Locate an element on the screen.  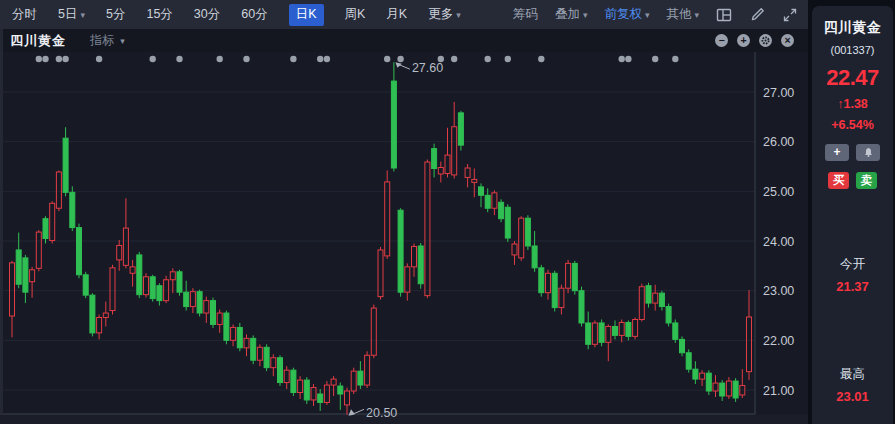
settings-gear-icon is located at coordinates (766, 40).